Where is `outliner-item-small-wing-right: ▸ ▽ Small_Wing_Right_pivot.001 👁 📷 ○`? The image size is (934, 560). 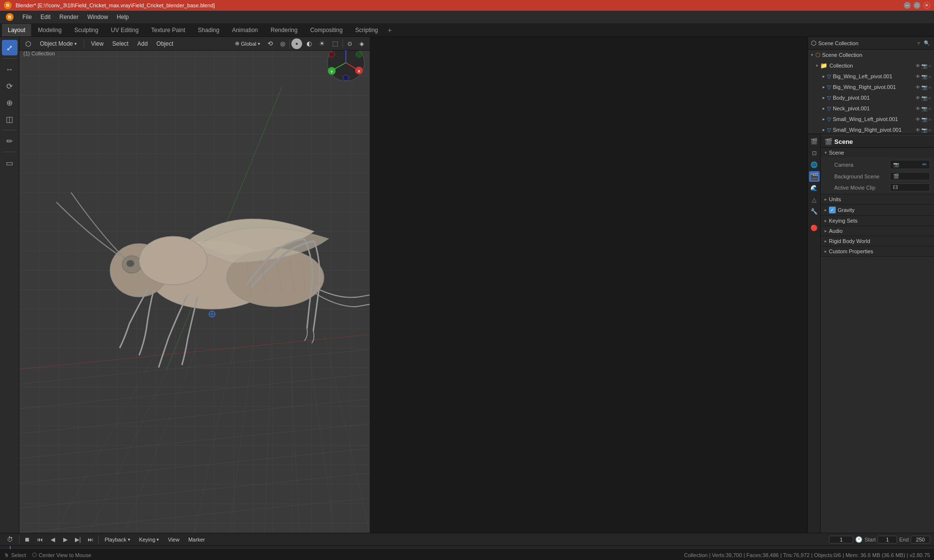
outliner-item-small-wing-right: ▸ ▽ Small_Wing_Right_pivot.001 👁 📷 ○ is located at coordinates (871, 129).